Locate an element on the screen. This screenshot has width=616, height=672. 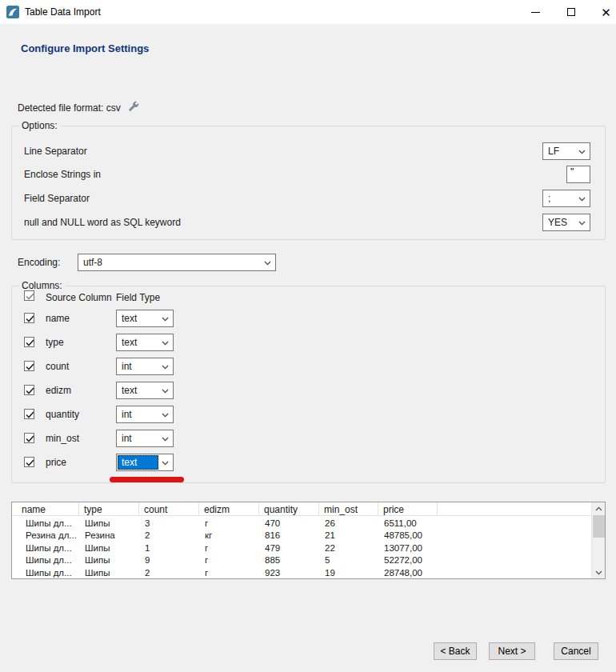
enclose-strings-input is located at coordinates (578, 174).